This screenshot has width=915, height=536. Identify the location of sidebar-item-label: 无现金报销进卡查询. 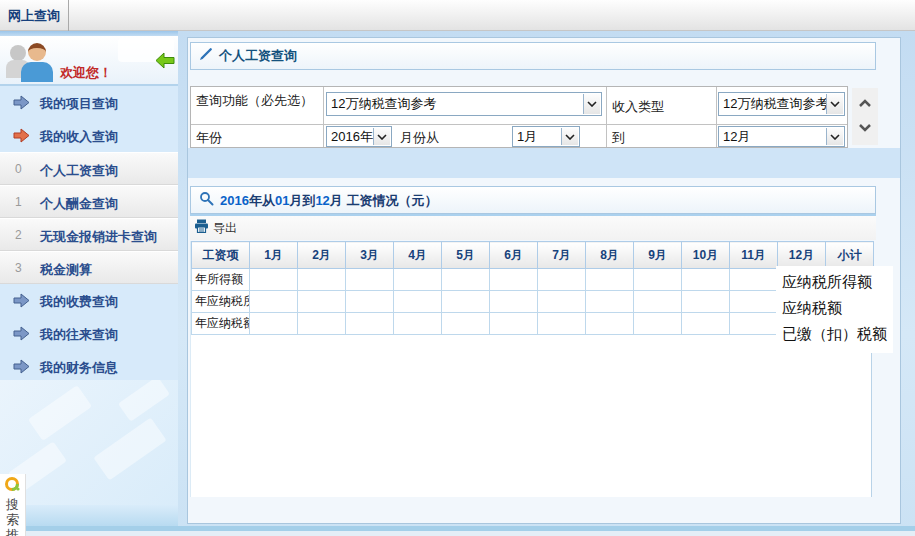
(98, 237).